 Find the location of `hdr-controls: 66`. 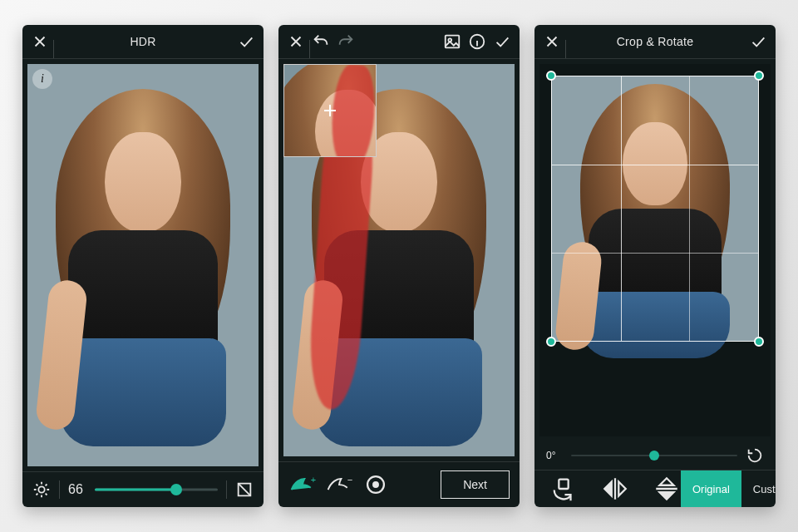

hdr-controls: 66 is located at coordinates (143, 490).